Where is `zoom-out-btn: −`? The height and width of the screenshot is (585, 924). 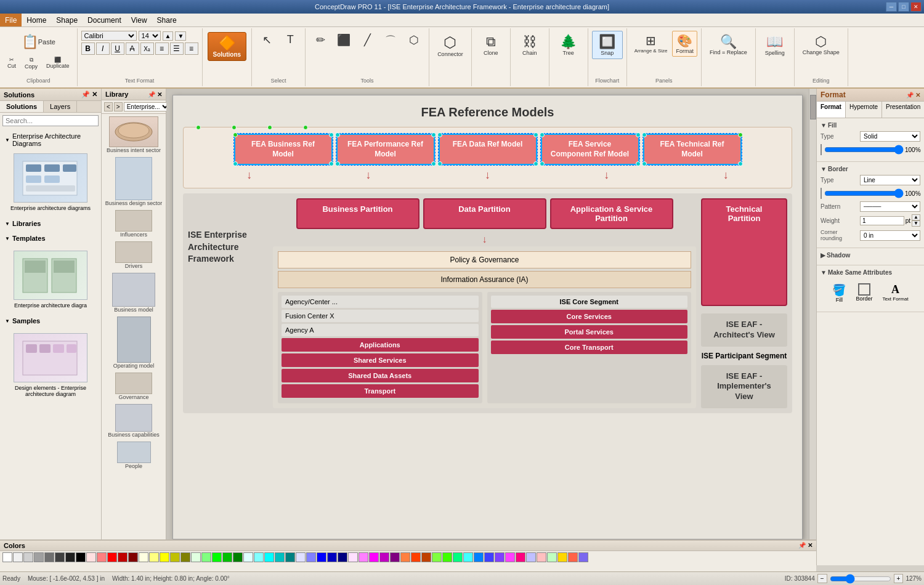 zoom-out-btn: − is located at coordinates (822, 579).